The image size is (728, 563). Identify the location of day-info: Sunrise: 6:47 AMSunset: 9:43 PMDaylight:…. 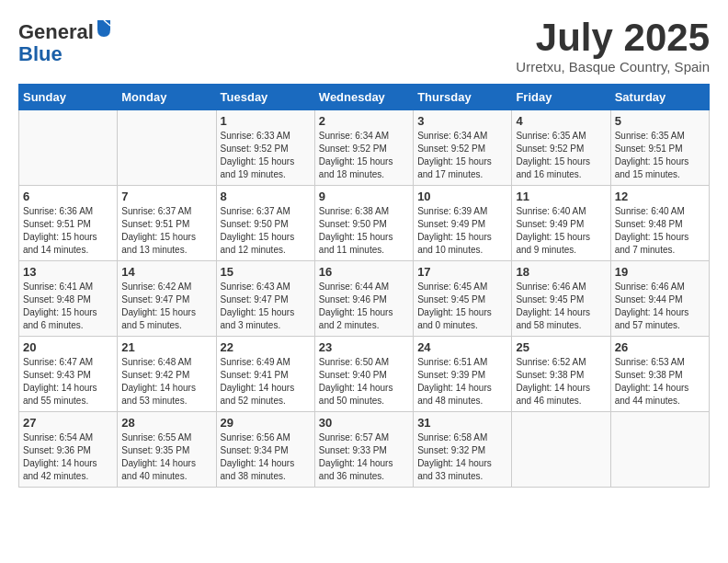
(68, 382).